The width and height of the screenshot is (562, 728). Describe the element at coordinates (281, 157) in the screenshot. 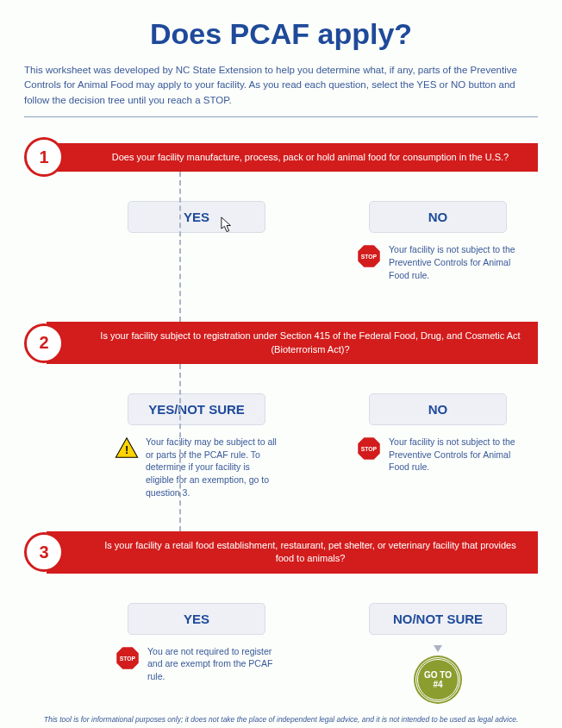

I see `question-1: 1 Does your facility manufacture, proces…` at that location.